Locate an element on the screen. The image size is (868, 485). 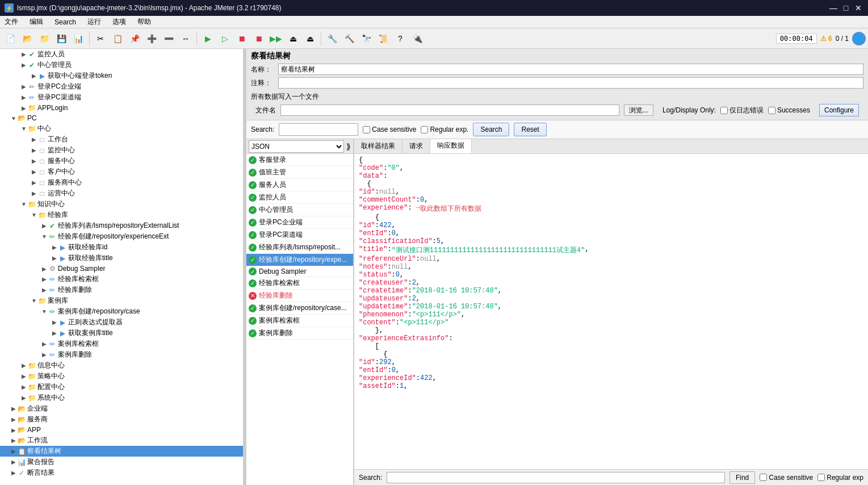
tree-node: ▶ ✔ 中心管理员 is located at coordinates (121, 65).